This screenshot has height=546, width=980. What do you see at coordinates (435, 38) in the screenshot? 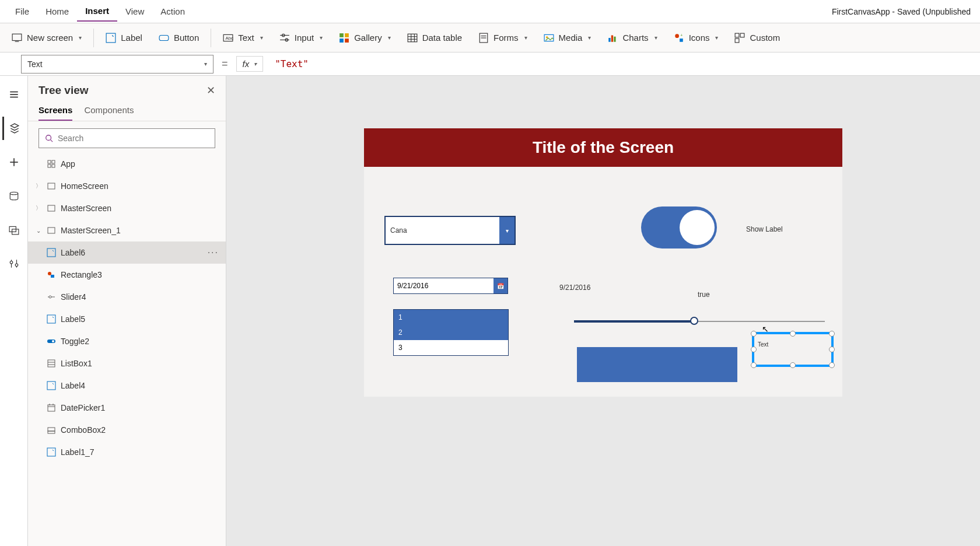
I see `data-table-button: Data table` at bounding box center [435, 38].